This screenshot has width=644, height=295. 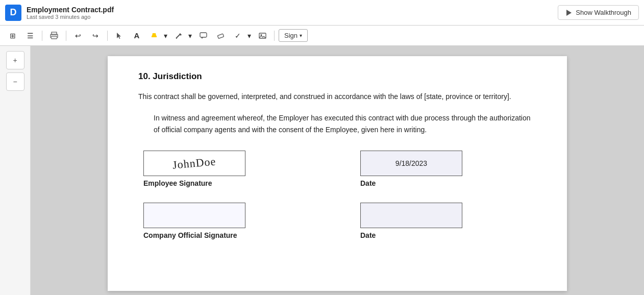 What do you see at coordinates (179, 36) in the screenshot?
I see `draw-button` at bounding box center [179, 36].